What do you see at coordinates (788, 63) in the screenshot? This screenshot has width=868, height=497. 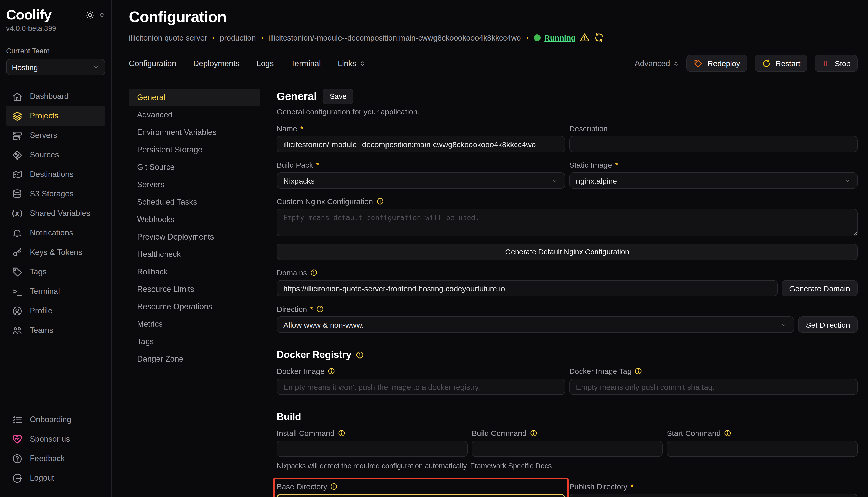 I see `restart-label: Restart` at bounding box center [788, 63].